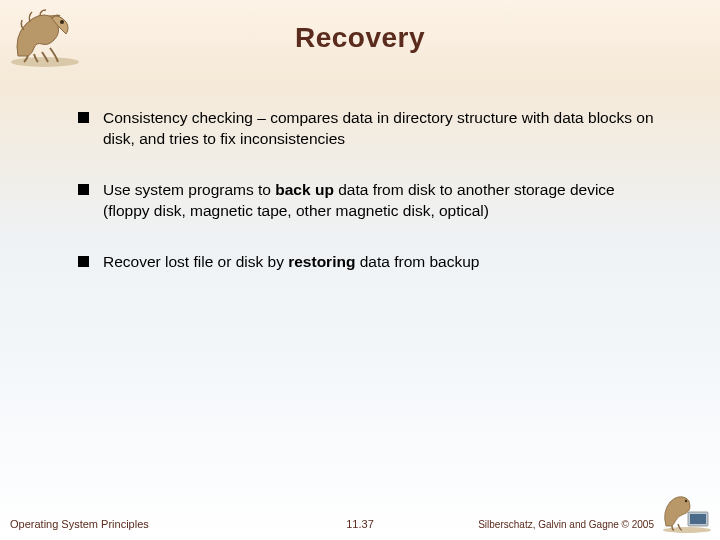  Describe the element at coordinates (382, 129) in the screenshot. I see `bullet-text: Consistency checking – compares data in …` at that location.